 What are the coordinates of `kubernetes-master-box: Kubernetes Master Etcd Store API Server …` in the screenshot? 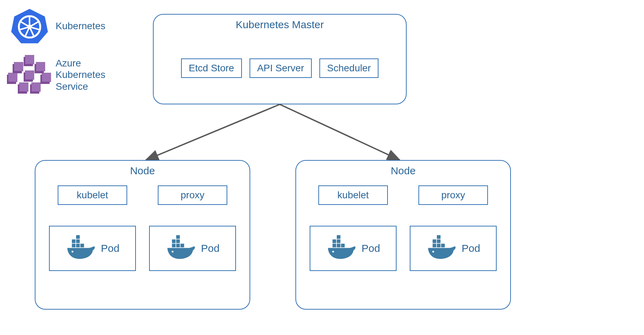 It's located at (280, 59).